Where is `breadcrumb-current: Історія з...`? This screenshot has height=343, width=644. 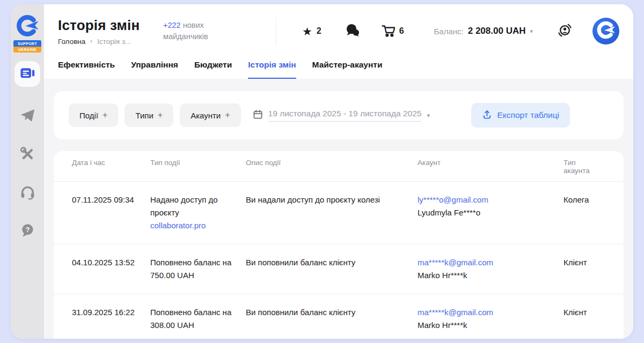
breadcrumb-current: Історія з... is located at coordinates (114, 42).